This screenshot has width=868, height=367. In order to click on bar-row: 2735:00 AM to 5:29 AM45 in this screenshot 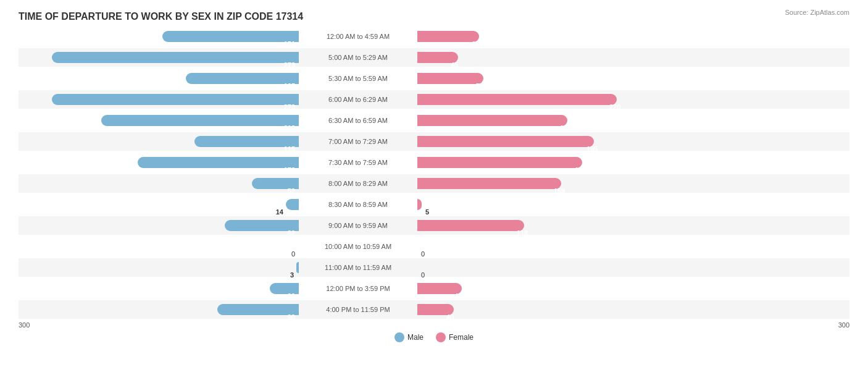, I will do `click(434, 57)`.